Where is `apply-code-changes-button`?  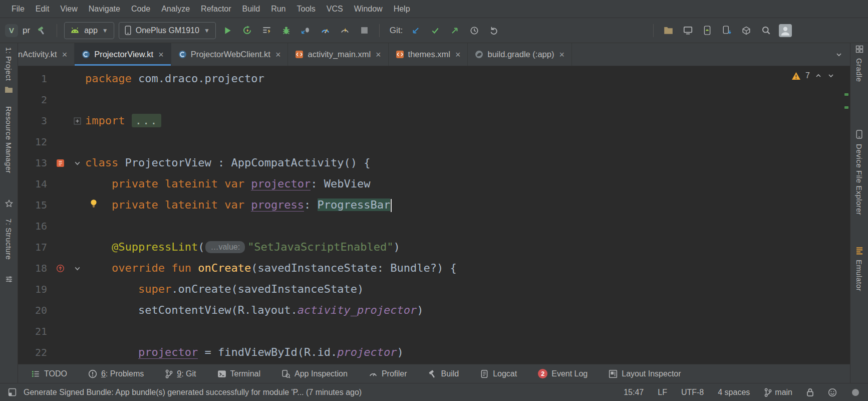
apply-code-changes-button is located at coordinates (267, 31).